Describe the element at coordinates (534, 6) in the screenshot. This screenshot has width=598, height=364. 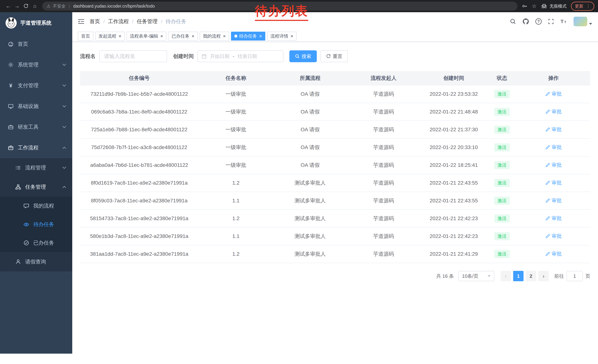
I see `bookmark-star-icon: ☆` at that location.